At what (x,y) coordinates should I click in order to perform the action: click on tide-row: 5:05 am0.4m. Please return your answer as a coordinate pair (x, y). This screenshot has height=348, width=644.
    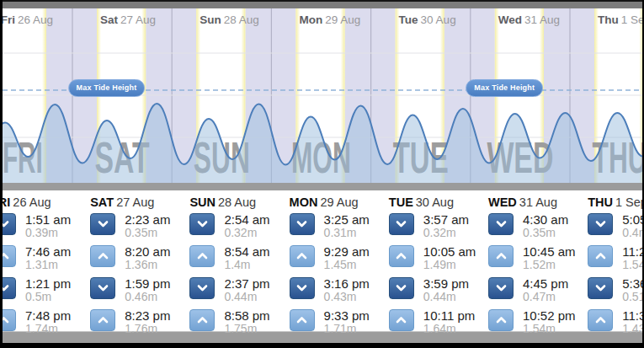
    Looking at the image, I should click on (615, 224).